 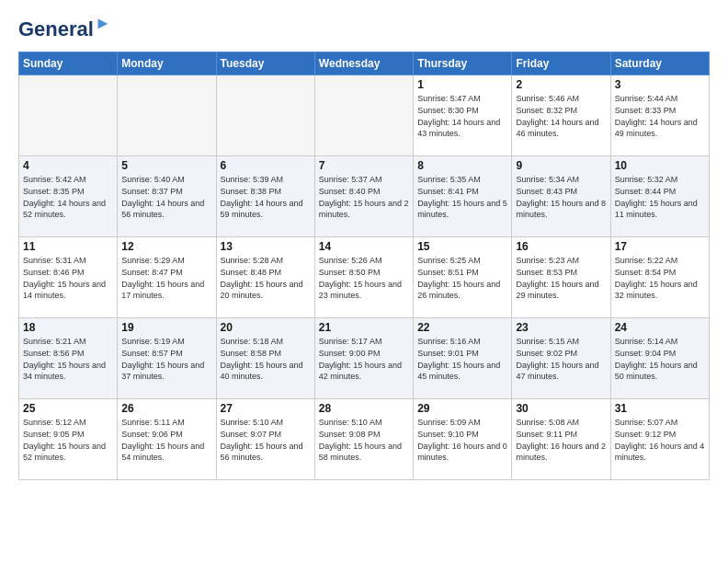 What do you see at coordinates (364, 197) in the screenshot?
I see `week-row-2: 4Sunrise: 5:42 AMSunset: 8:35 PMDaylight…` at bounding box center [364, 197].